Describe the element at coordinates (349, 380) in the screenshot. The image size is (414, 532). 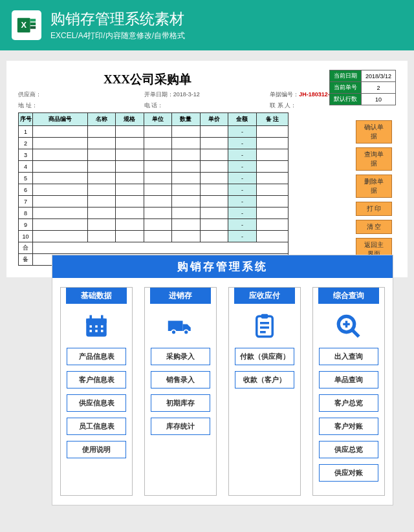
I see `menu-item: 单品查询` at that location.